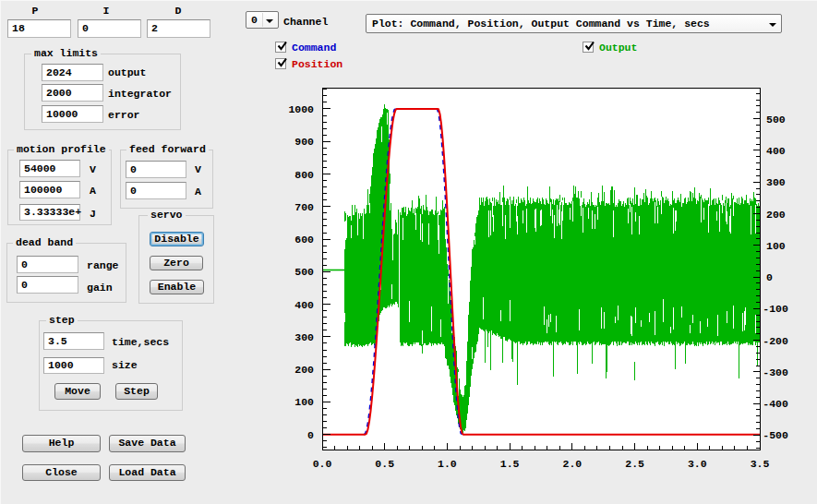 The height and width of the screenshot is (504, 817). I want to click on svg-text: 3.5, so click(761, 463).